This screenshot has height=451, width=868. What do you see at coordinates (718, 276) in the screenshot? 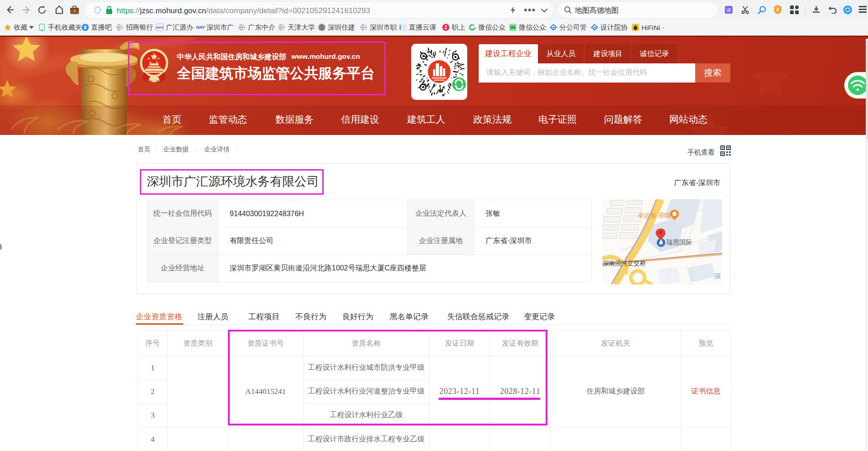
I see `svg-text: 深` at bounding box center [718, 276].